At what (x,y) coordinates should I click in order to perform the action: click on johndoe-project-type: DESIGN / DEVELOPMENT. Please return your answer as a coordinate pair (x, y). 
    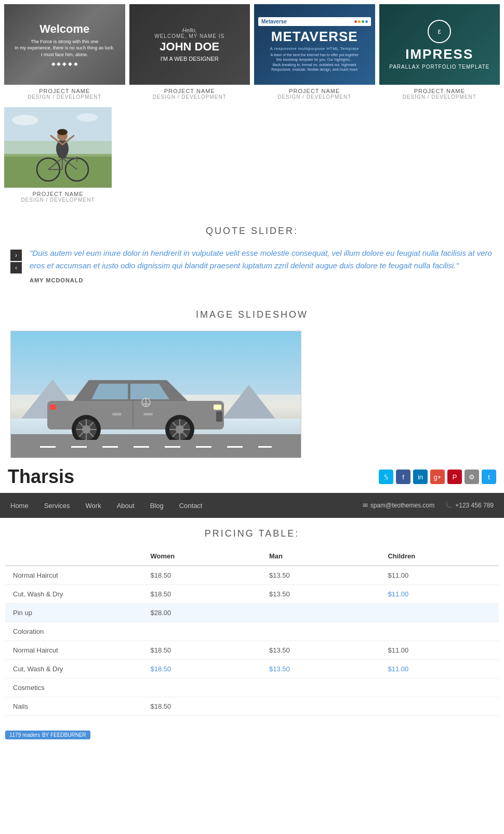
    Looking at the image, I should click on (190, 97).